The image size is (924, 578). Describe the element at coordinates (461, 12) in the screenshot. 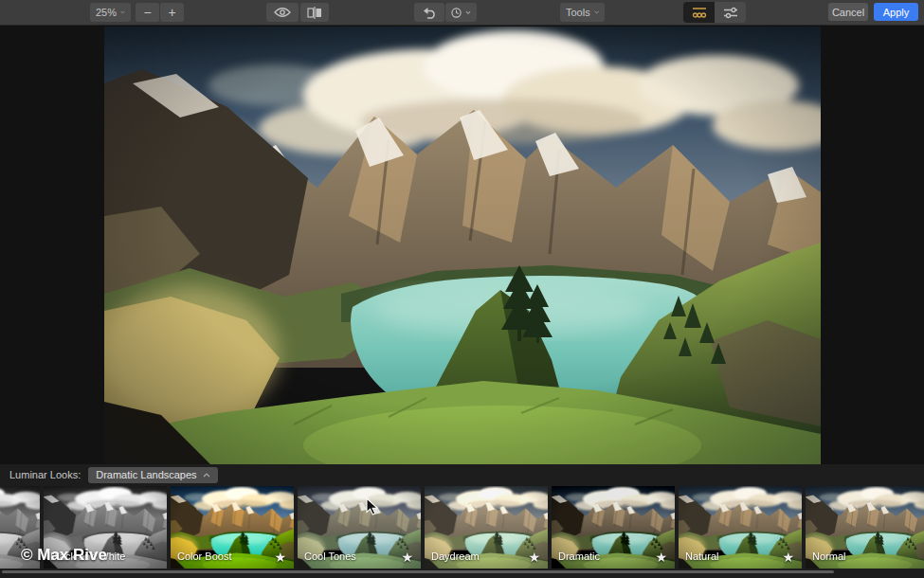

I see `history-dropdown-button` at that location.